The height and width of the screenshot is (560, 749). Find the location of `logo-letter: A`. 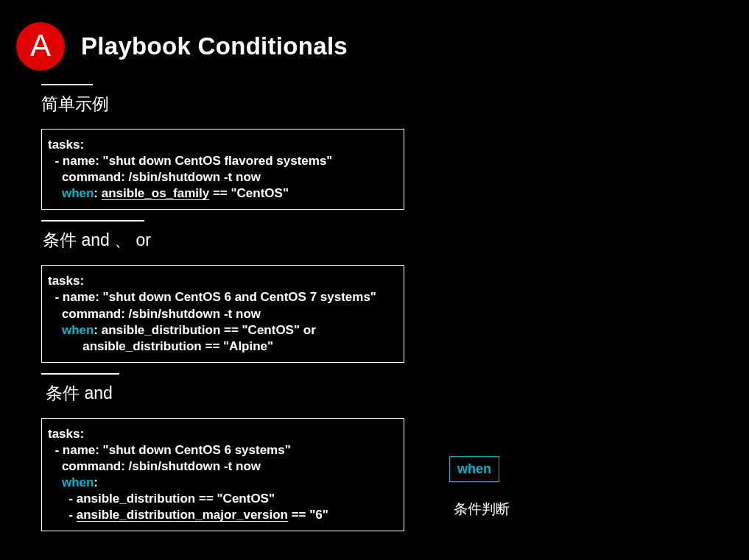

logo-letter: A is located at coordinates (41, 46).